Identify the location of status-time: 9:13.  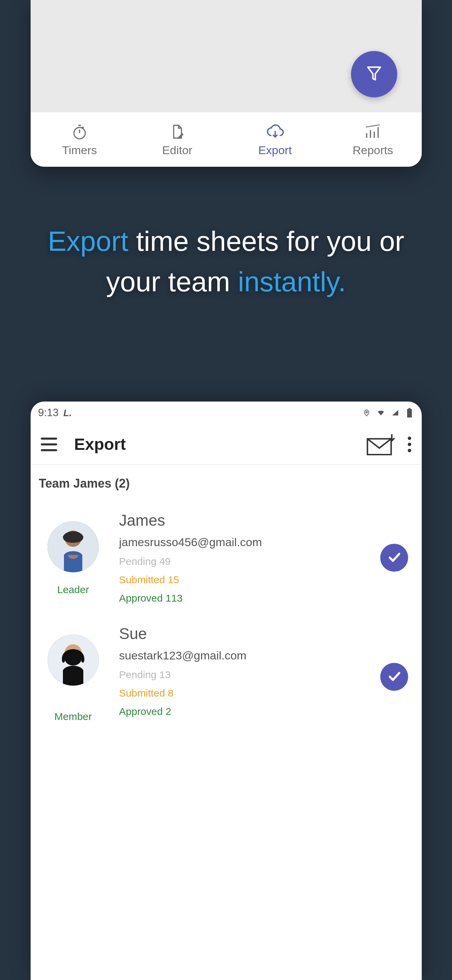
(48, 413).